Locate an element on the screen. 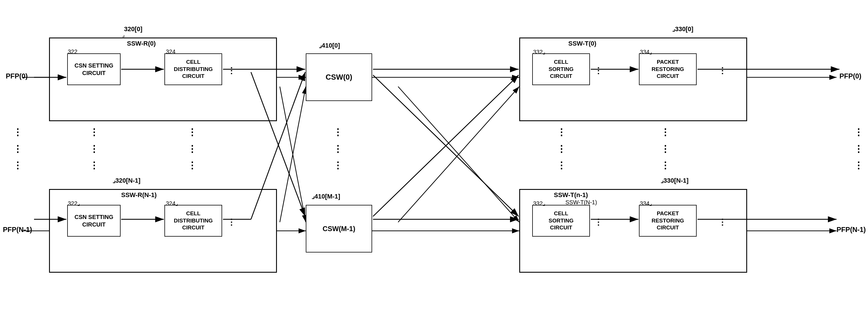 The height and width of the screenshot is (320, 868). ssw-t-bottom-label-n: SSW-T(n-1) is located at coordinates (571, 195).